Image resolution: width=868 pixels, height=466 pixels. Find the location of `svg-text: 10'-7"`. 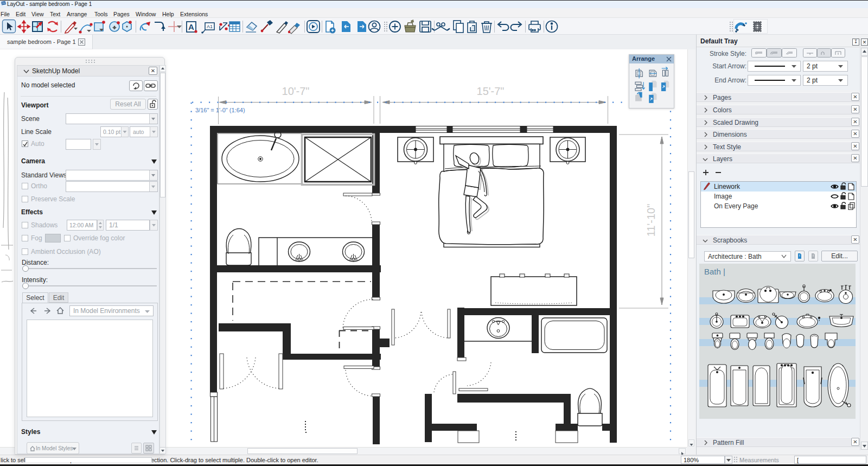

svg-text: 10'-7" is located at coordinates (296, 91).